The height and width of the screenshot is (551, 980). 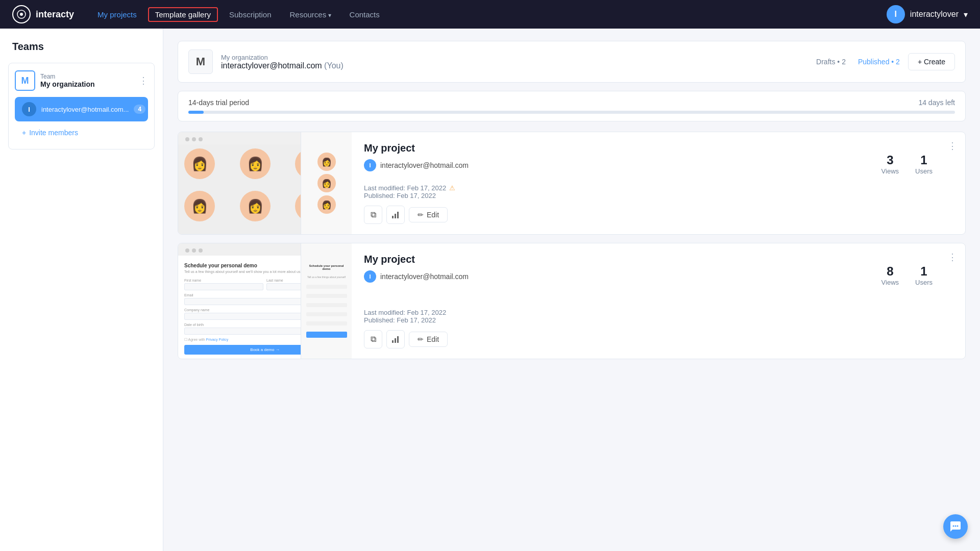 I want to click on project-dates-1: Last modified: Feb 17, 2022 ⚠ Published:…, so click(x=658, y=189).